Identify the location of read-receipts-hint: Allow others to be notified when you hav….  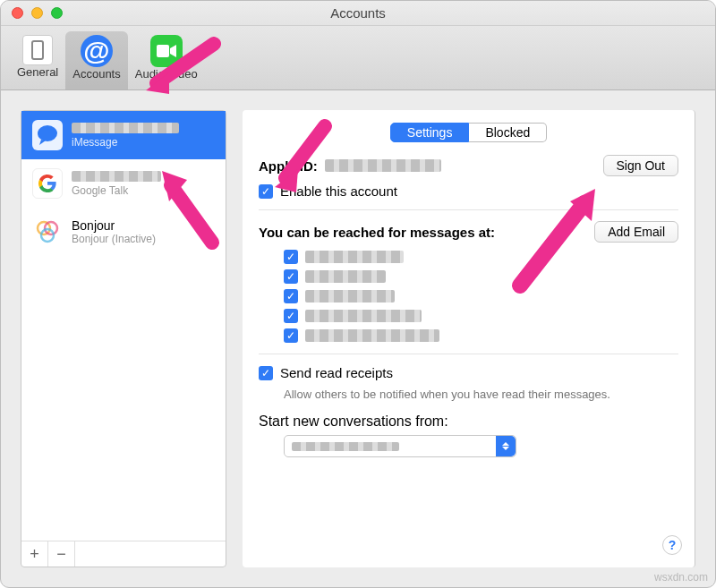
(482, 394).